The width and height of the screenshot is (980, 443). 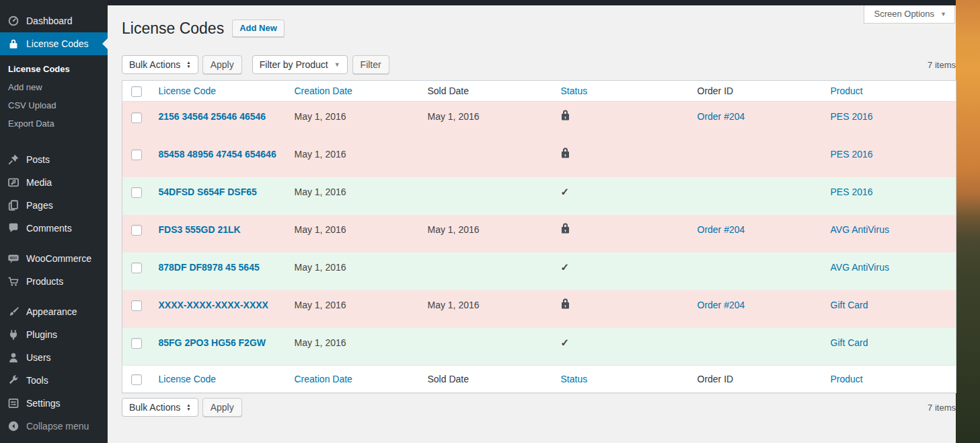 What do you see at coordinates (188, 91) in the screenshot?
I see `column-header-license-code: License Code` at bounding box center [188, 91].